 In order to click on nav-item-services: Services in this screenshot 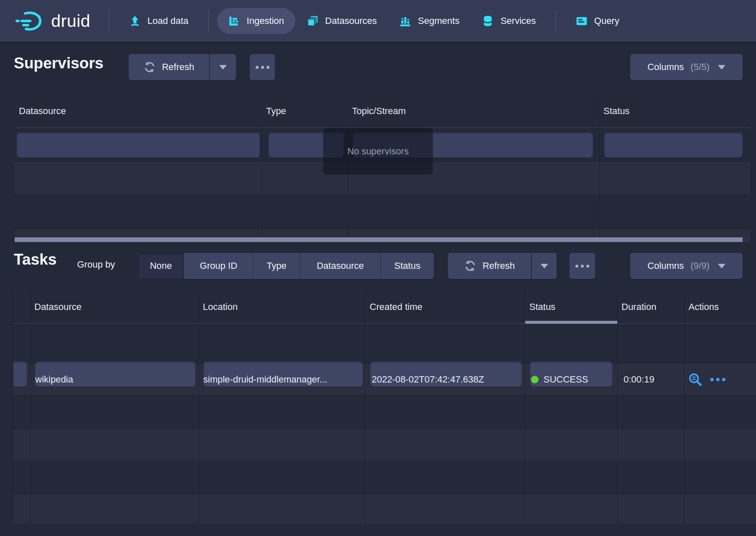, I will do `click(509, 21)`.